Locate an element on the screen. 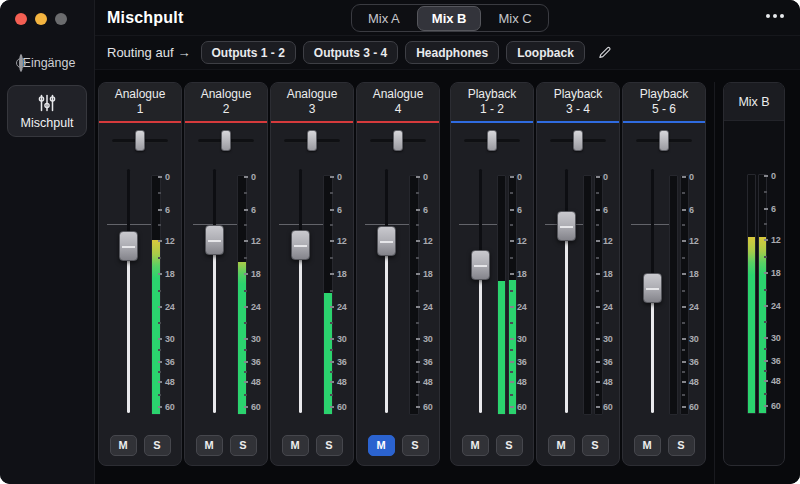 The height and width of the screenshot is (484, 800). sidebar-item-eingaenge: Eingänge is located at coordinates (47, 62).